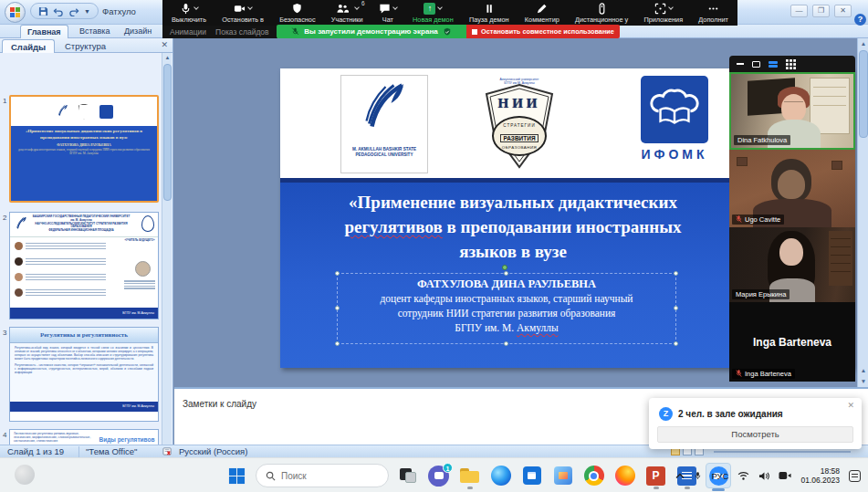 The height and width of the screenshot is (492, 868). What do you see at coordinates (740, 64) in the screenshot?
I see `minimize-panel-icon` at bounding box center [740, 64].